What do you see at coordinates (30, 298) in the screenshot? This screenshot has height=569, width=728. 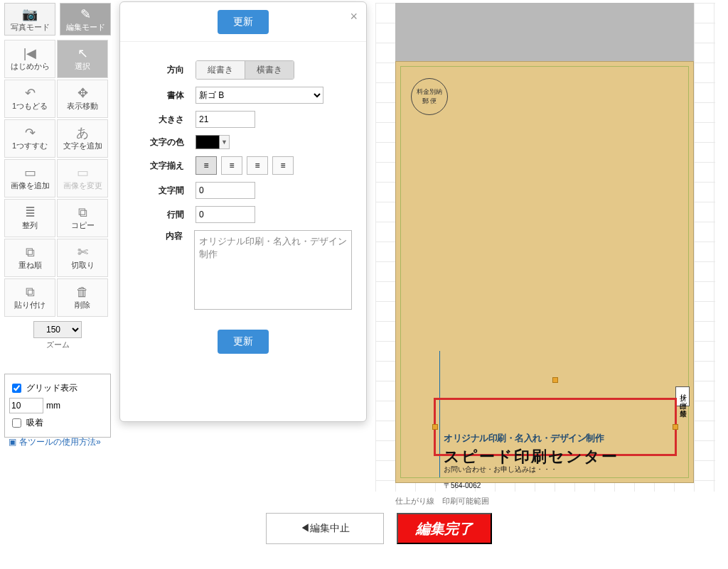 I see `tool-paste: ⧉貼り付け` at bounding box center [30, 298].